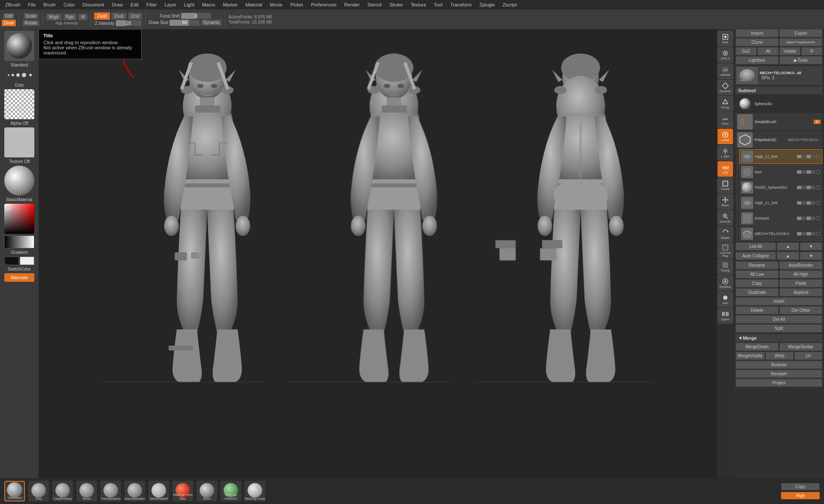  What do you see at coordinates (83, 17) in the screenshot?
I see `m-button: M` at bounding box center [83, 17].